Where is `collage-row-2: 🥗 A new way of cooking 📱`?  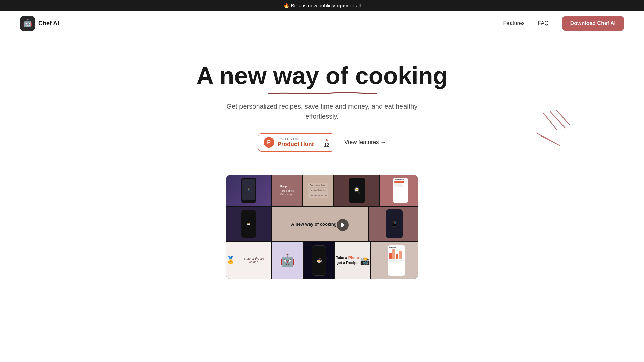 collage-row-2: 🥗 A new way of cooking 📱 is located at coordinates (322, 224).